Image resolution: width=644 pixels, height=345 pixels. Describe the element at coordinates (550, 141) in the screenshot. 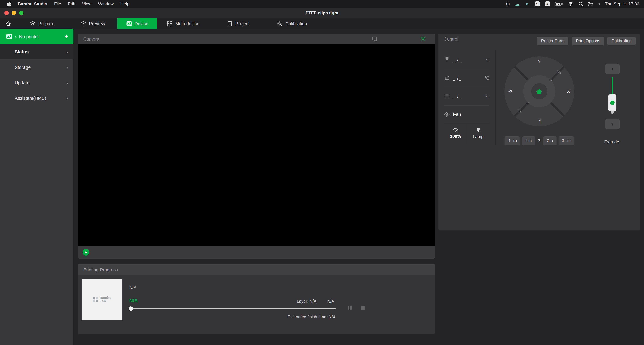

I see `z-down-1-button: ↧ 1` at that location.